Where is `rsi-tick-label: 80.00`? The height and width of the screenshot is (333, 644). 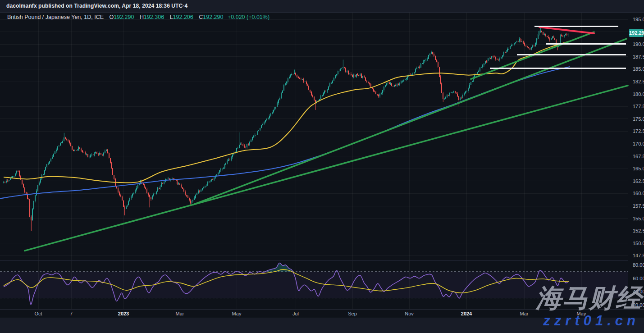 rsi-tick-label: 80.00 is located at coordinates (638, 265).